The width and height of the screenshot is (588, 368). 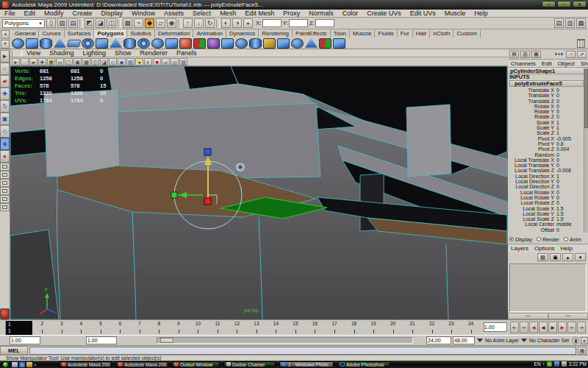 I want to click on panel-menu-item: Lighting, so click(x=94, y=53).